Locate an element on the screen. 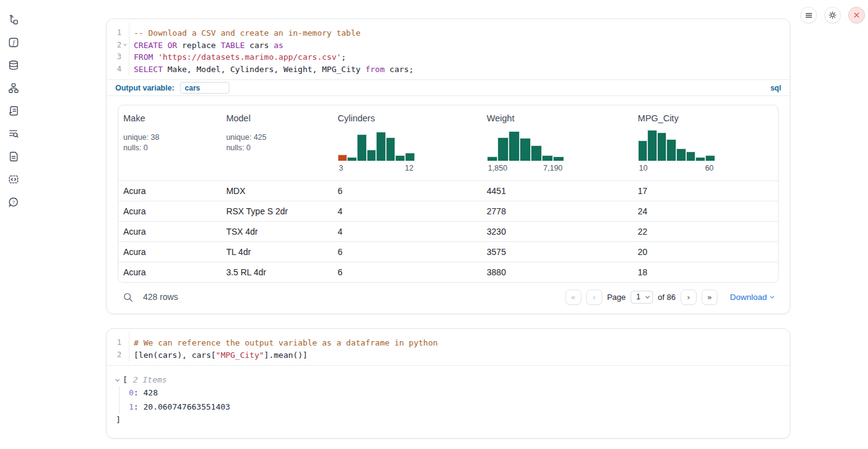  code-text: # We can reference the output variable a… is located at coordinates (284, 343).